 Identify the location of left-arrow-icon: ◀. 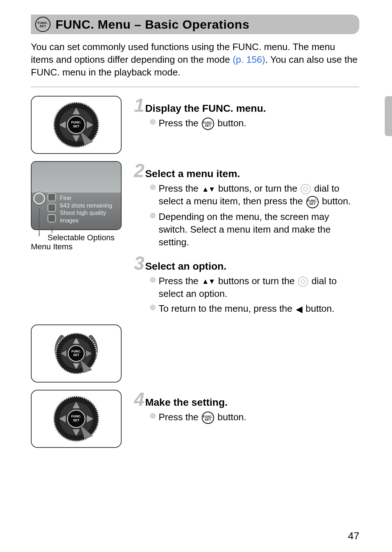
(299, 309).